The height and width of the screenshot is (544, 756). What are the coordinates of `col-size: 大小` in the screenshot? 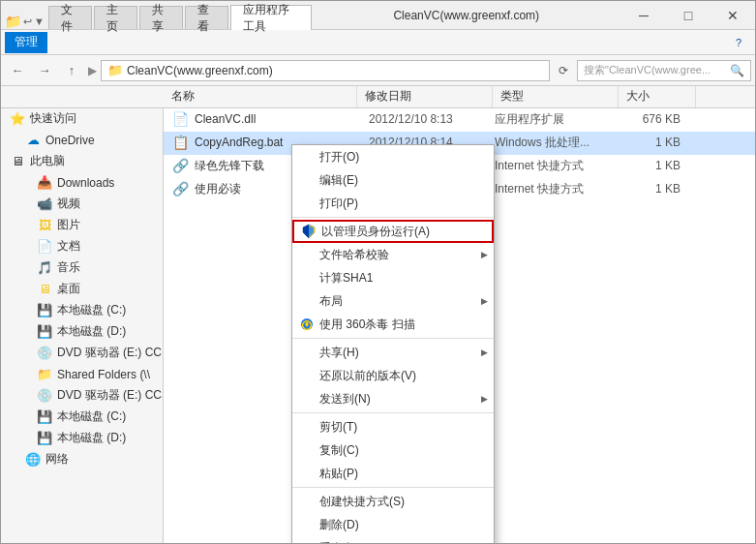 It's located at (657, 97).